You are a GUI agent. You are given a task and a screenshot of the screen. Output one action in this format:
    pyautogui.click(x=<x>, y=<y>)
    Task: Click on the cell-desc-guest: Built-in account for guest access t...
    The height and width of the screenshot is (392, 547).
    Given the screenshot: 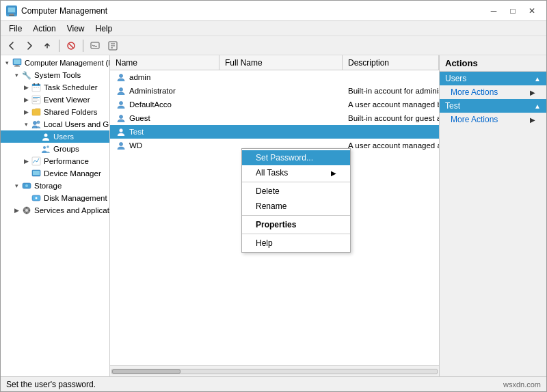 What is the action you would take?
    pyautogui.click(x=391, y=118)
    